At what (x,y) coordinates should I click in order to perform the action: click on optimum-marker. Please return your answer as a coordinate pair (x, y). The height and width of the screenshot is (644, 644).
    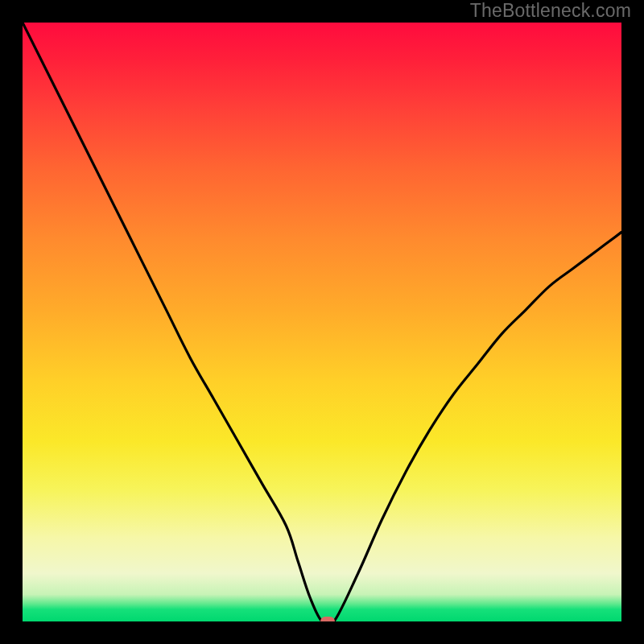
    Looking at the image, I should click on (328, 619).